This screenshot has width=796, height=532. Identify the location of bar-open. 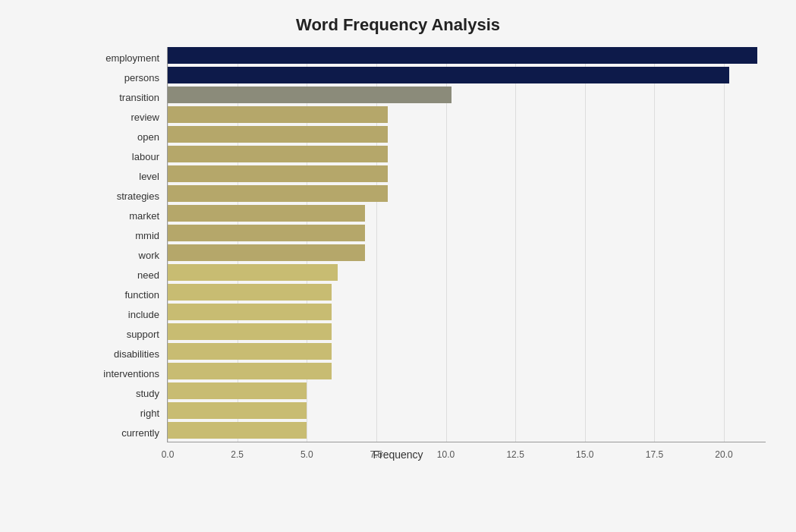
(278, 134).